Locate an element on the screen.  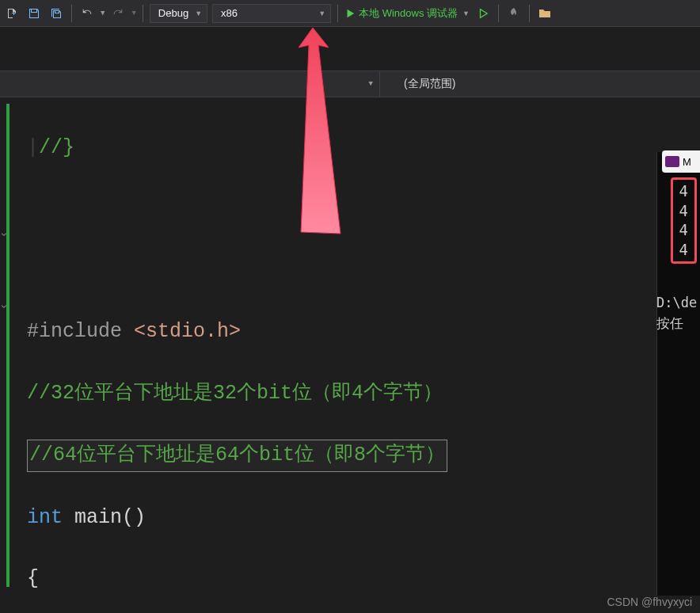
scope-left-dropdown: ▼ is located at coordinates (190, 84).